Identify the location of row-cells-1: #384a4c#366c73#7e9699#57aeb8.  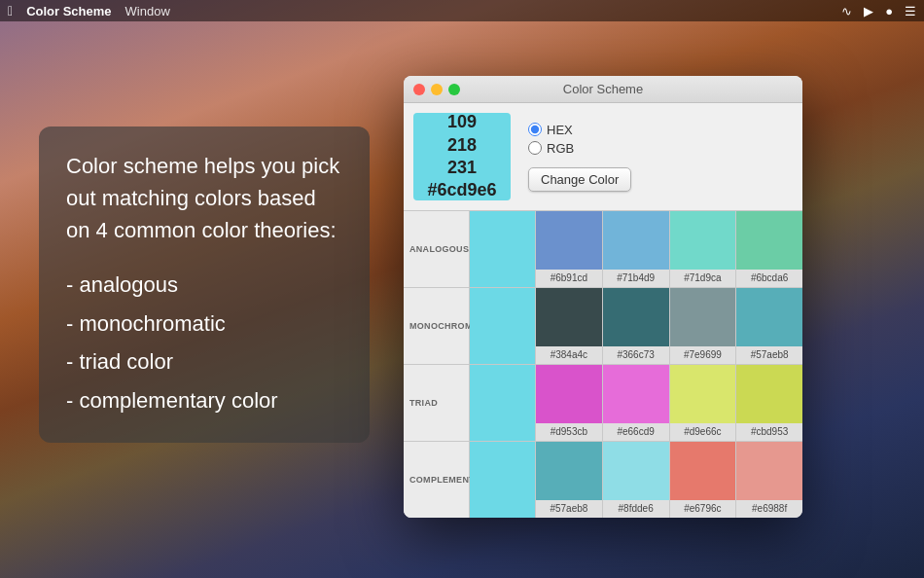
(669, 326).